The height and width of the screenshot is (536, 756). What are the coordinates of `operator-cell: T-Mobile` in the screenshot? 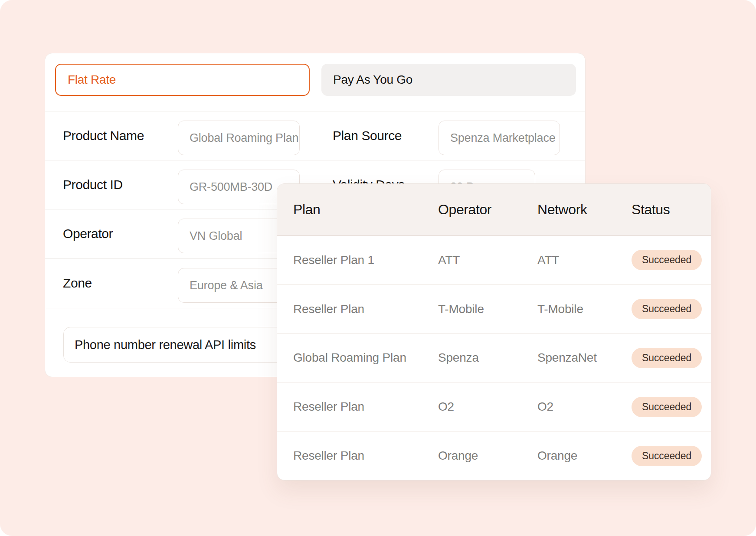 It's located at (472, 309).